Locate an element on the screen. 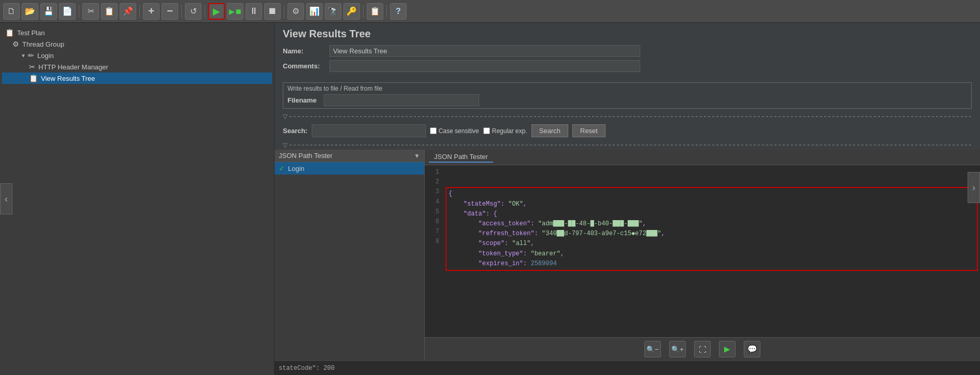  save-as-button: 📄 is located at coordinates (67, 11).